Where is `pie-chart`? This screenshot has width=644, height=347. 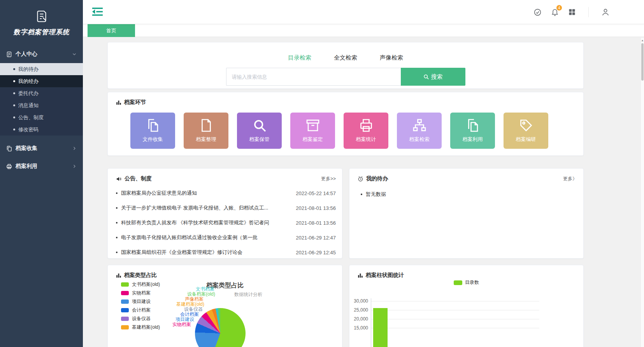 pie-chart is located at coordinates (220, 328).